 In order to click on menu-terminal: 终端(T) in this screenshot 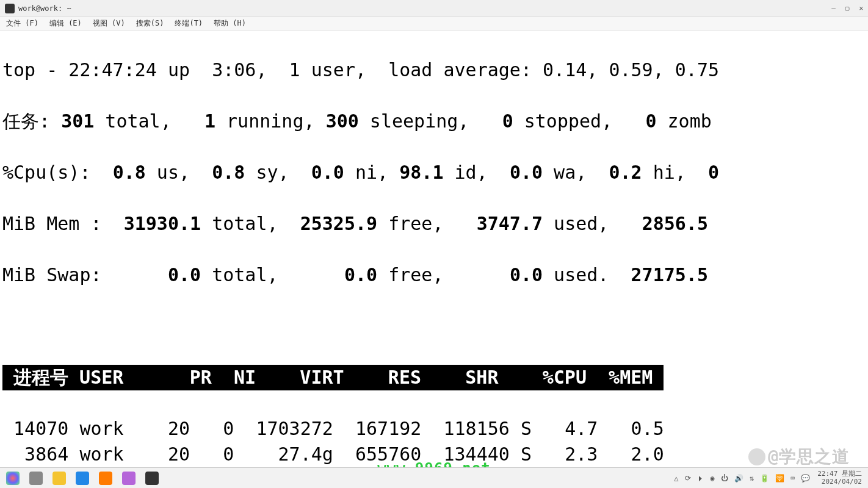, I will do `click(189, 23)`.